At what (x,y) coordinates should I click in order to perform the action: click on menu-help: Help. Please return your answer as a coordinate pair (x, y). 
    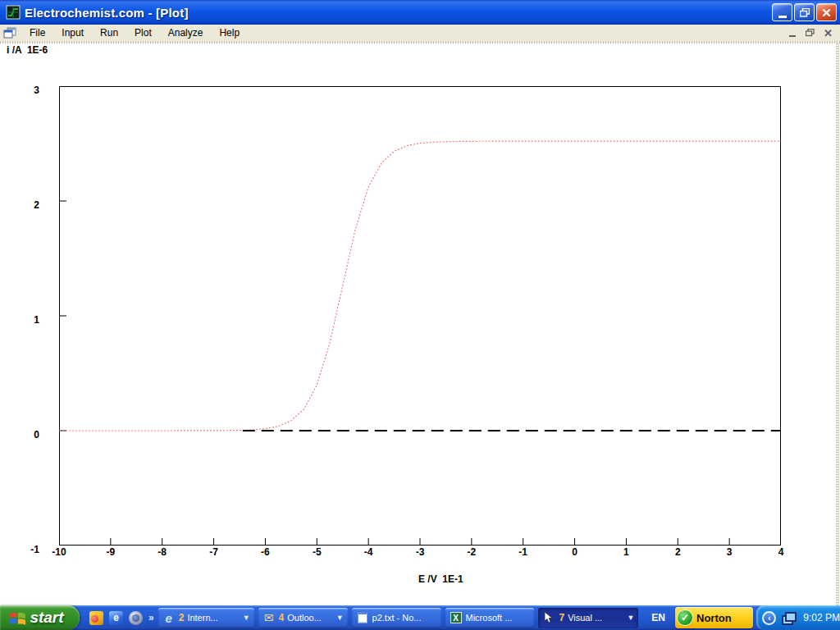
    Looking at the image, I should click on (230, 33).